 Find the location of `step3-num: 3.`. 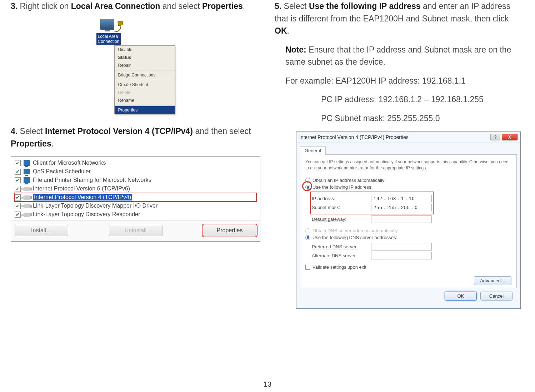

step3-num: 3. is located at coordinates (14, 6).